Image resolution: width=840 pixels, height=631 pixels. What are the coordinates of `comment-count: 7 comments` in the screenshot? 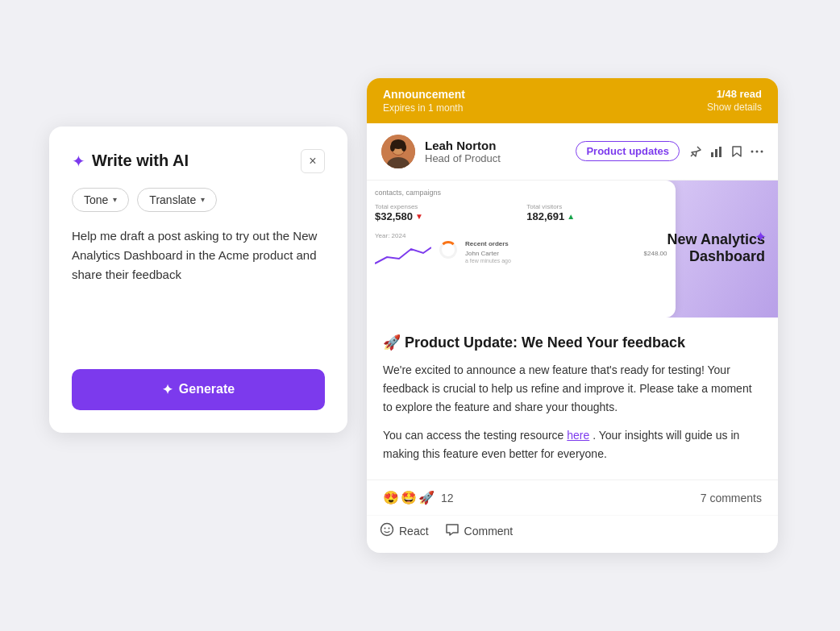 It's located at (731, 498).